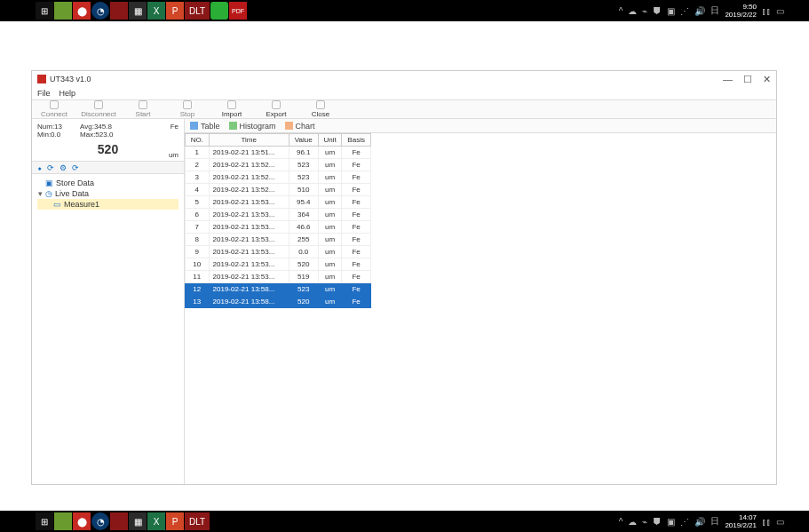 This screenshot has height=532, width=809. I want to click on windows-taskbar-top: ⊞ ⬤ ◔ ▦ X P DLT PDF ^ ☁ ⌁ ⛊ ▣ ⋰ 🔊 日 9:50…, so click(405, 11).